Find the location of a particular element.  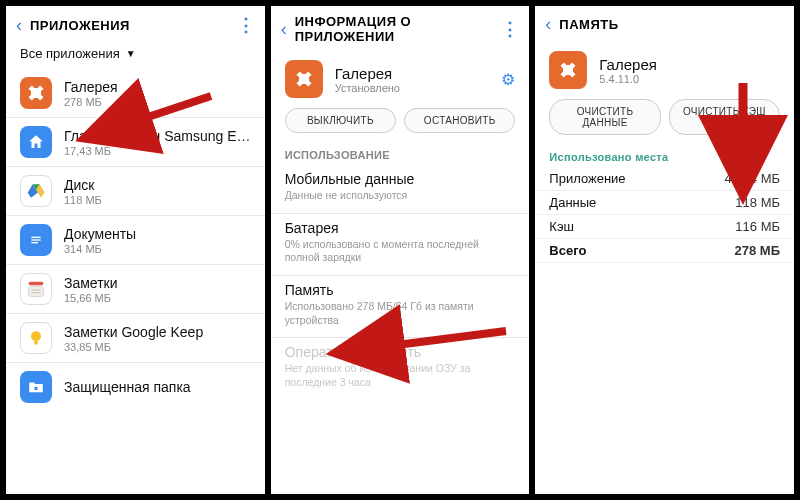

app-size: 33,85 МБ is located at coordinates (158, 347).